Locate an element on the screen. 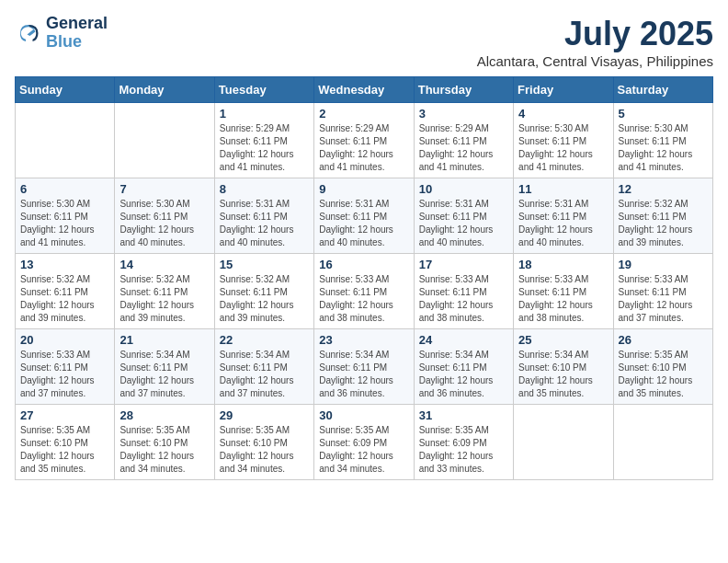 The height and width of the screenshot is (563, 728). day-number: 2 is located at coordinates (364, 114).